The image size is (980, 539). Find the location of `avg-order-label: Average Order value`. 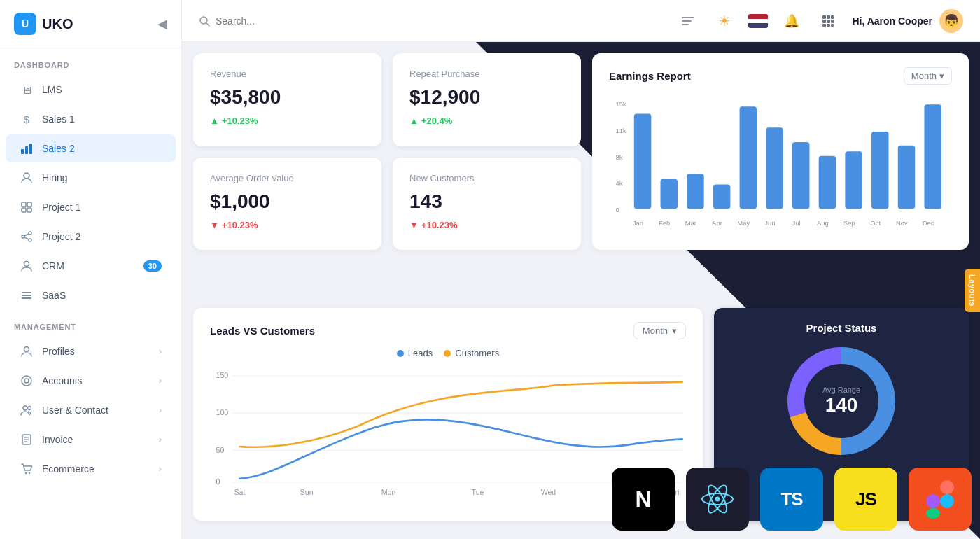

avg-order-label: Average Order value is located at coordinates (287, 178).